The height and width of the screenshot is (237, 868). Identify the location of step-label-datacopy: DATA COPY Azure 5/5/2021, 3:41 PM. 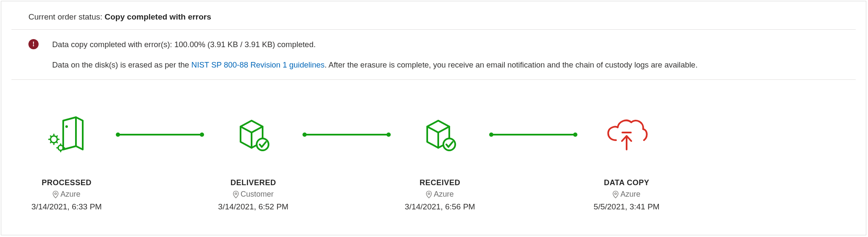
(627, 195).